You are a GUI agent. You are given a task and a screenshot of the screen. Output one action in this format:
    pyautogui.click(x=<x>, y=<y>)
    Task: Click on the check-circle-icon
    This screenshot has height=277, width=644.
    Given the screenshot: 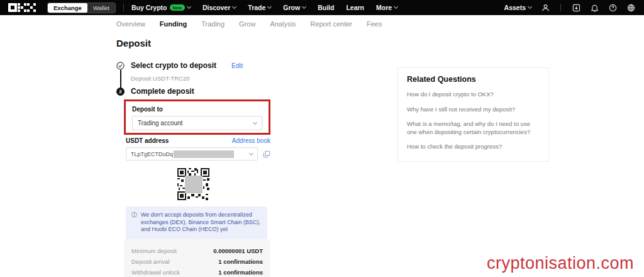 What is the action you would take?
    pyautogui.click(x=121, y=65)
    